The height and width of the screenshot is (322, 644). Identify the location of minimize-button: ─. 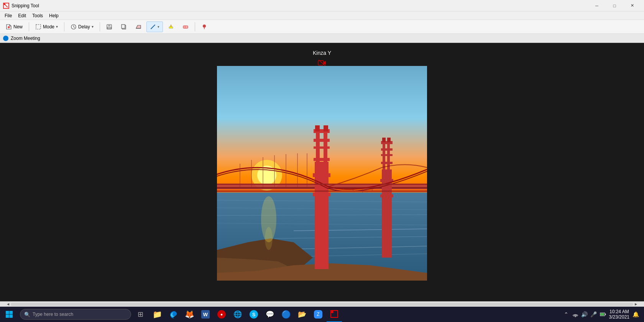
(597, 6).